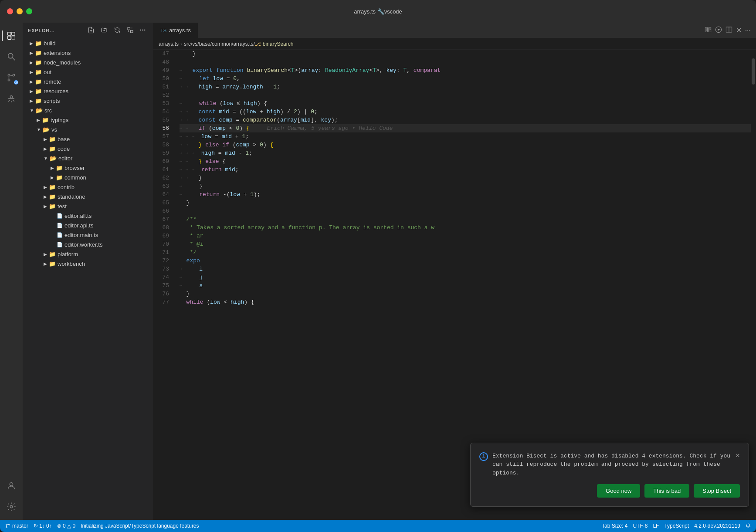 The height and width of the screenshot is (532, 756). I want to click on status-message: Initializing JavaScript/TypeScript langu…, so click(139, 526).